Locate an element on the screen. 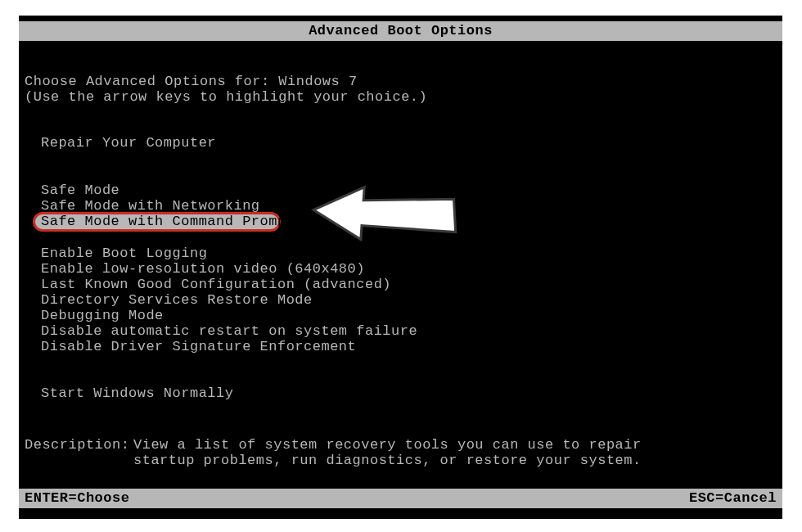 This screenshot has height=532, width=802. menu-boot-logging: Enable Boot Logging is located at coordinates (124, 254).